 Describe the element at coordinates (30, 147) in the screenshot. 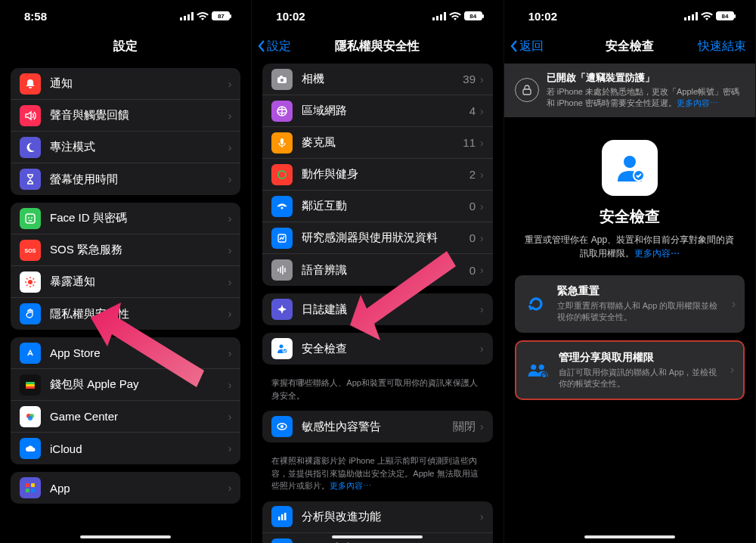

I see `moon-icon` at that location.